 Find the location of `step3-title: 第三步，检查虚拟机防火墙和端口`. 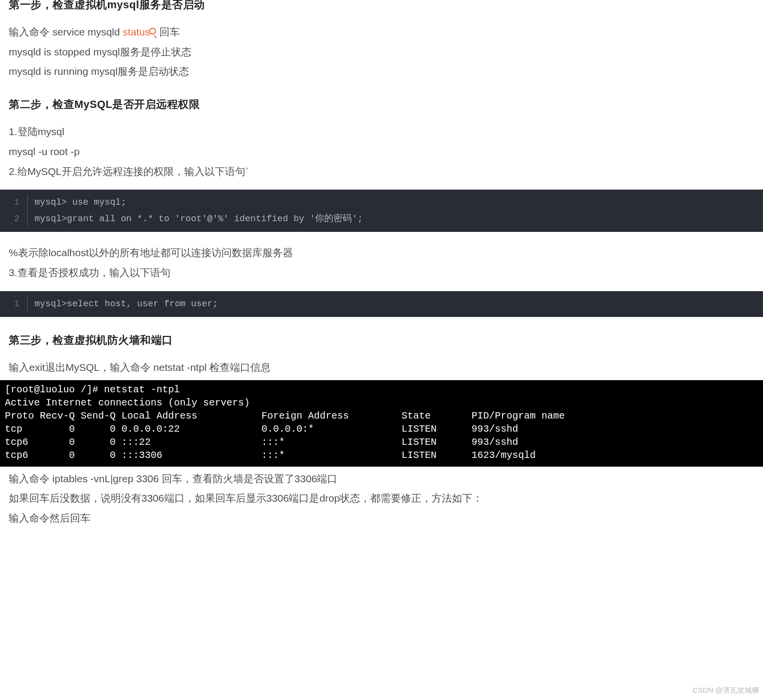

step3-title: 第三步，检查虚拟机防火墙和端口 is located at coordinates (382, 340).